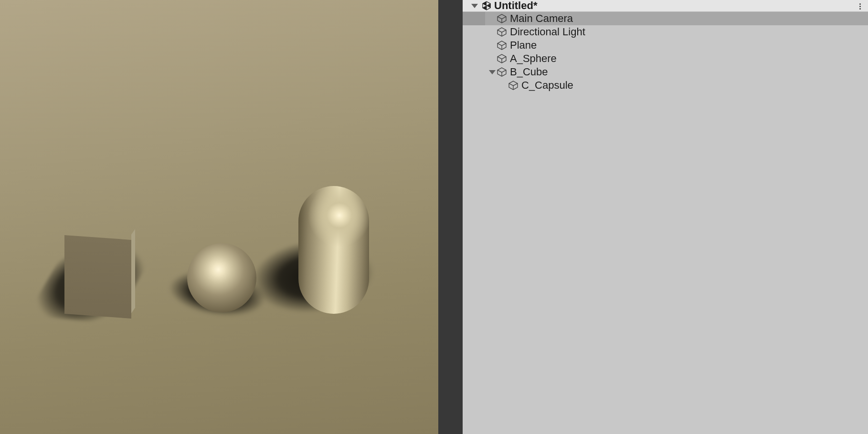 Image resolution: width=868 pixels, height=434 pixels. What do you see at coordinates (666, 72) in the screenshot?
I see `hierarchy-item-b-cube: B_Cube` at bounding box center [666, 72].